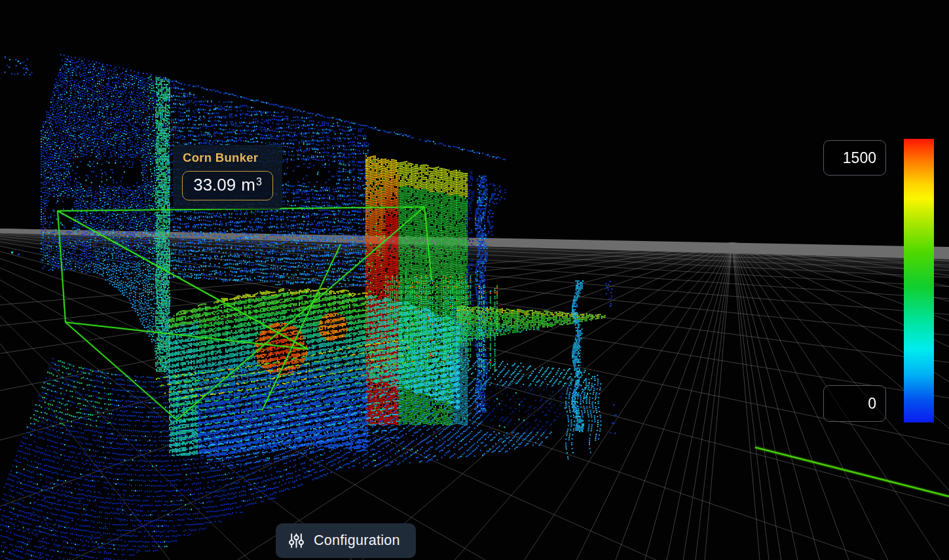  What do you see at coordinates (855, 403) in the screenshot?
I see `colorbar-min-input` at bounding box center [855, 403].